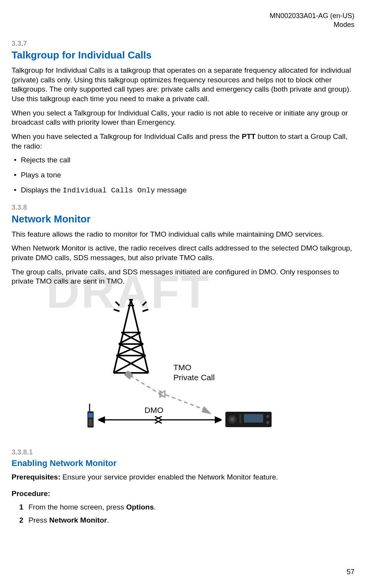  Describe the element at coordinates (42, 190) in the screenshot. I see `text-run: Displays the` at that location.